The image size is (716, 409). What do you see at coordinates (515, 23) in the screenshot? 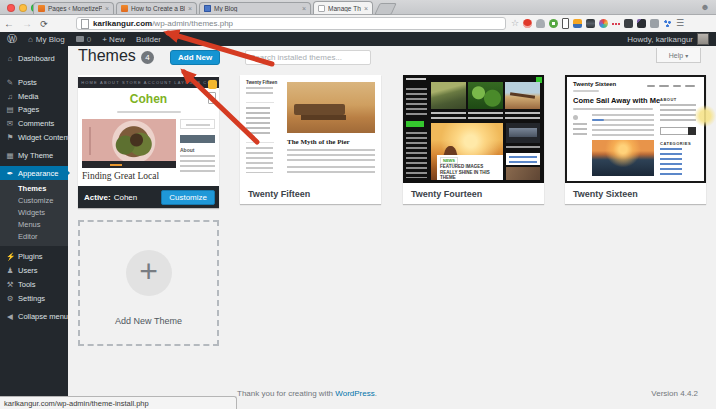
I see `bookmark-star-icon: ☆` at bounding box center [515, 23].